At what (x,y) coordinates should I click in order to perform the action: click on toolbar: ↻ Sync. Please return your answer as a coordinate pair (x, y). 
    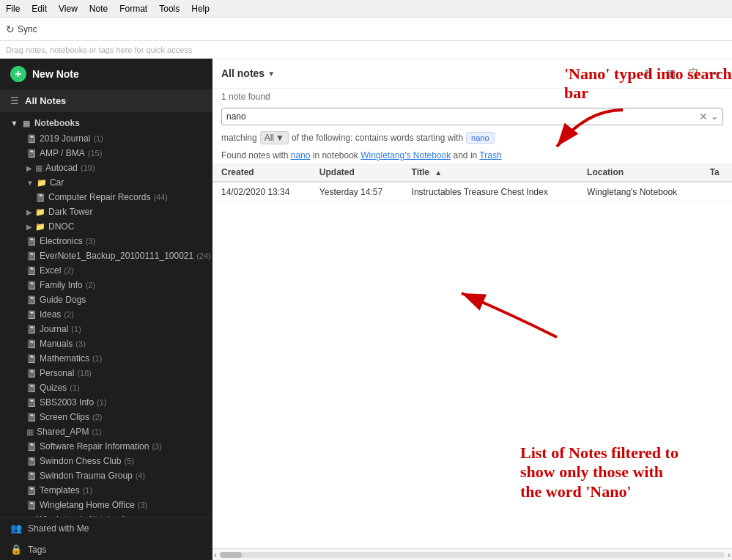
    Looking at the image, I should click on (366, 29).